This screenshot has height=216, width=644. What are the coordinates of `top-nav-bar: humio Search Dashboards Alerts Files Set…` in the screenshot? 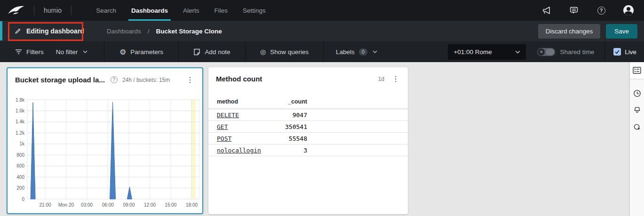 It's located at (322, 10).